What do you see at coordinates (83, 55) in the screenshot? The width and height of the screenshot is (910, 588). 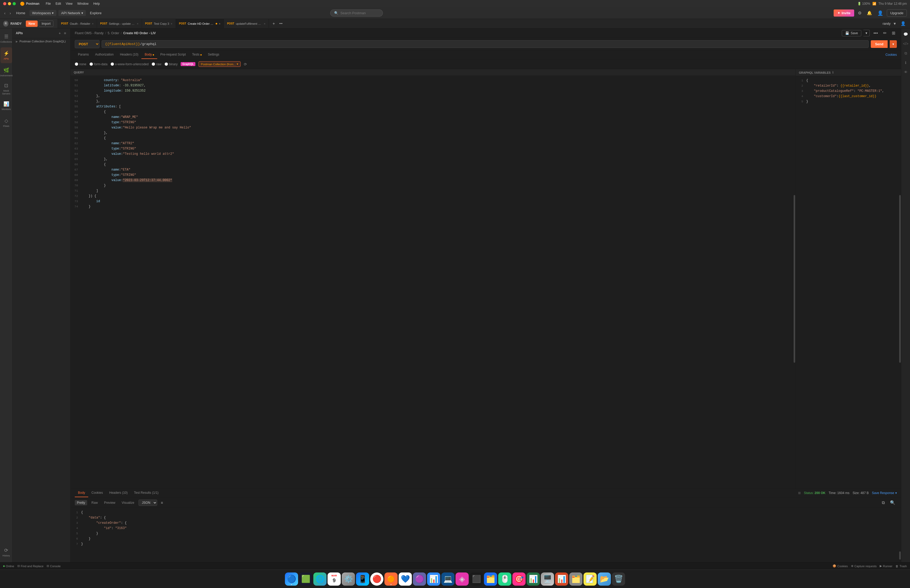 I see `tab-params: Params` at bounding box center [83, 55].